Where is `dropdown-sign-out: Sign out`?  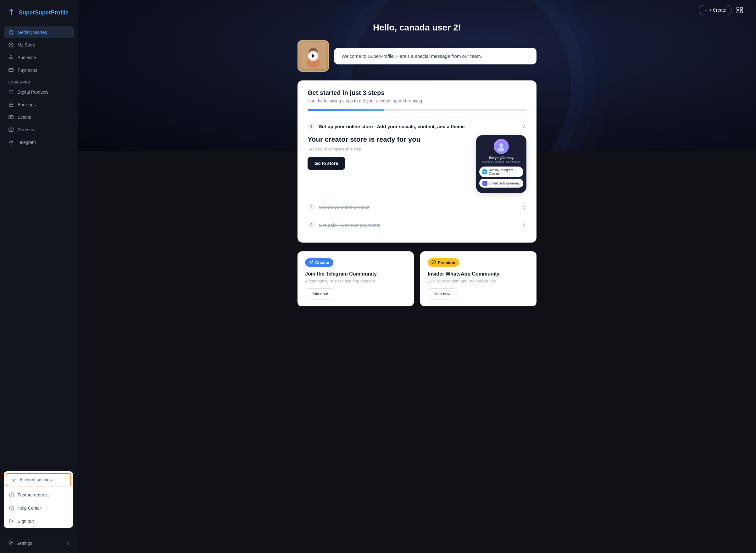
dropdown-sign-out: Sign out is located at coordinates (38, 521).